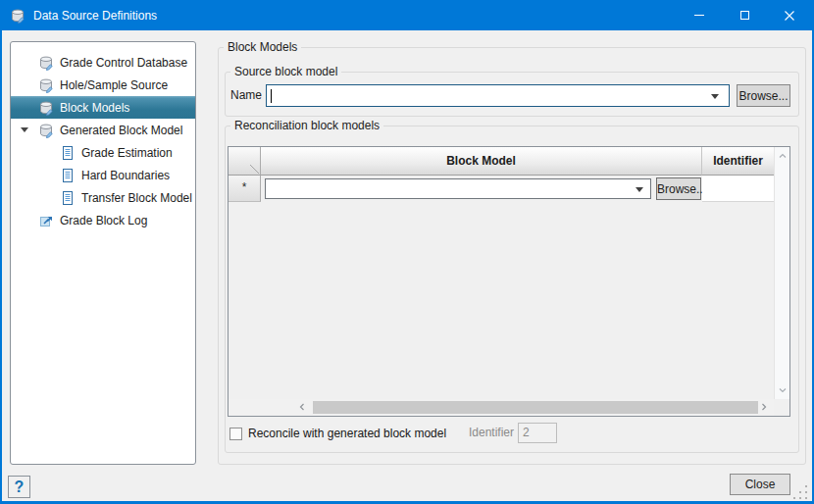 The height and width of the screenshot is (504, 814). Describe the element at coordinates (46, 221) in the screenshot. I see `log-icon` at that location.